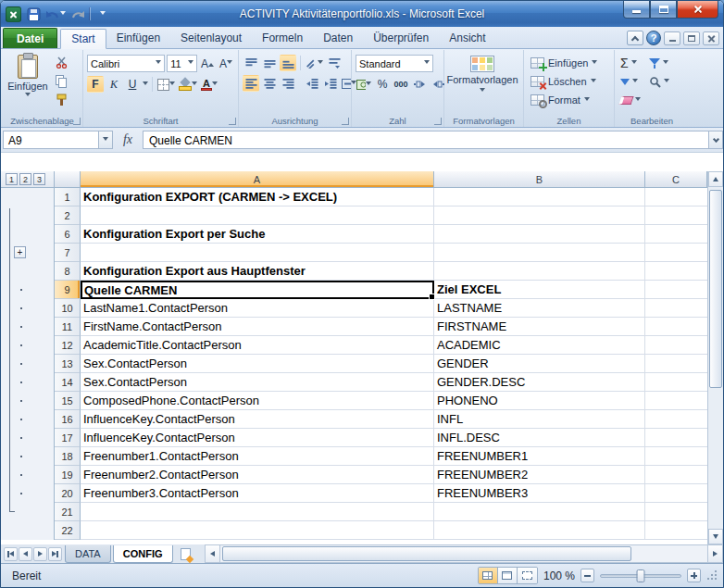  Describe the element at coordinates (257, 531) in the screenshot. I see `cell-a22` at that location.